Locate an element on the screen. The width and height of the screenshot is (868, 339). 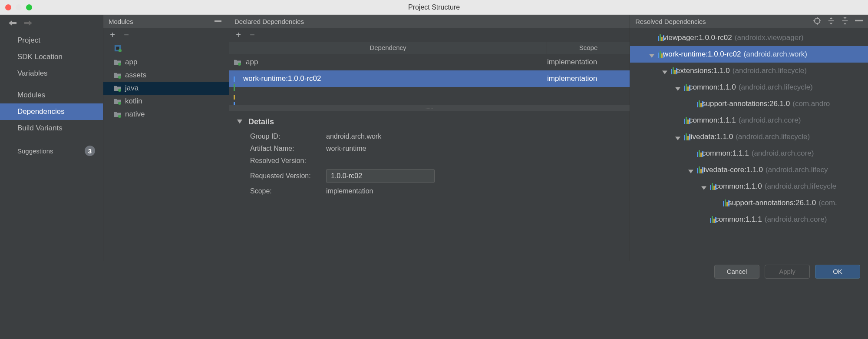
resolved-header: Resolved Dependencies is located at coordinates (749, 21).